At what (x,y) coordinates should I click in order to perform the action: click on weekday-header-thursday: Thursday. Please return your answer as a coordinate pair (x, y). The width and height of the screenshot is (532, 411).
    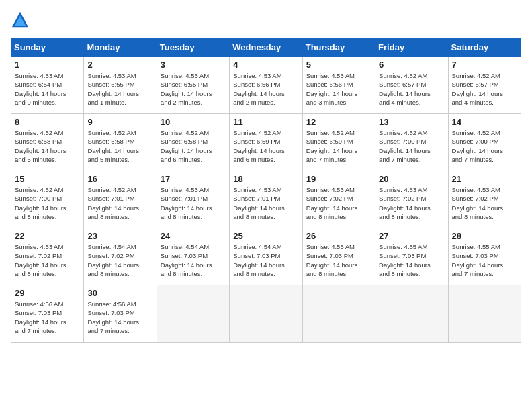
    Looking at the image, I should click on (339, 48).